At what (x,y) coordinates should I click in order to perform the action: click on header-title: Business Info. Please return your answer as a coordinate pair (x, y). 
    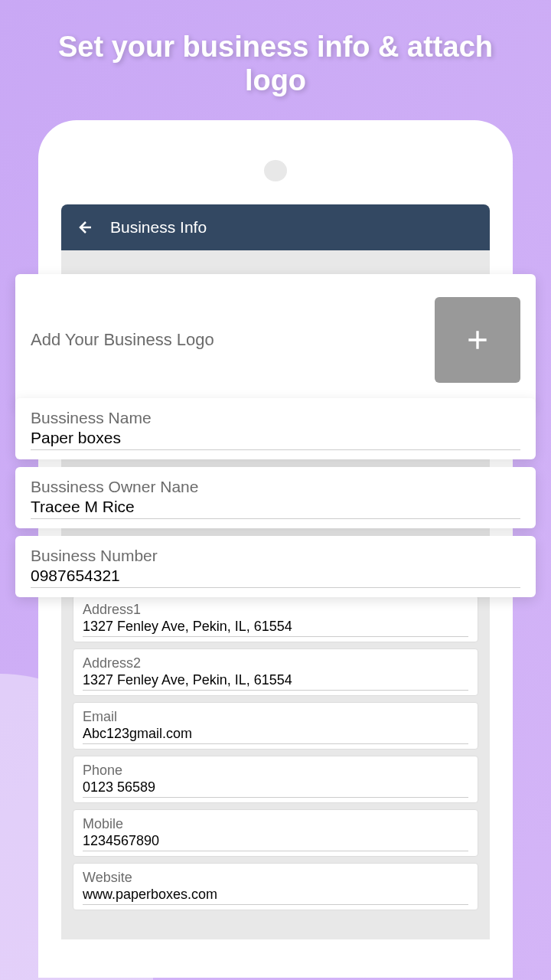
    Looking at the image, I should click on (158, 227).